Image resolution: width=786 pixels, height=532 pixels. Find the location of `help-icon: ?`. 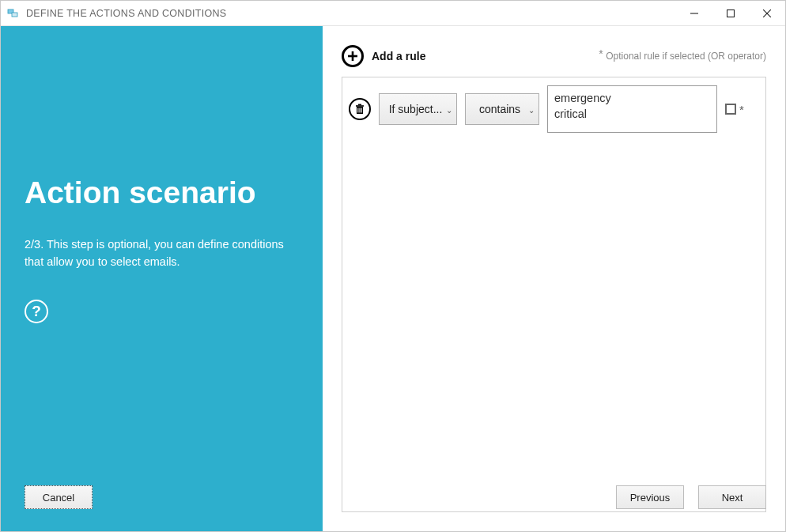

help-icon: ? is located at coordinates (36, 311).